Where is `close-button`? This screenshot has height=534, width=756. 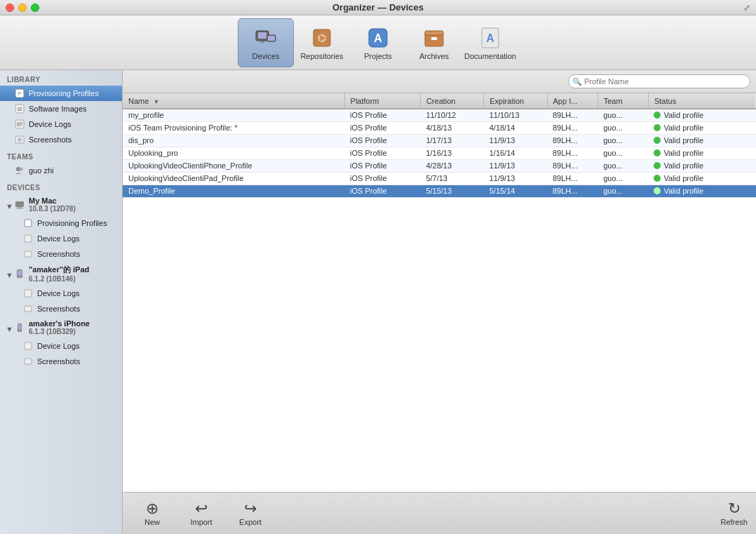
close-button is located at coordinates (10, 8).